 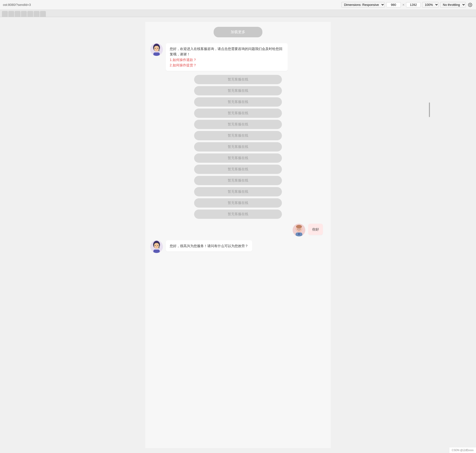 I want to click on dimensions-select: Dimensions: Responsive, so click(x=363, y=5).